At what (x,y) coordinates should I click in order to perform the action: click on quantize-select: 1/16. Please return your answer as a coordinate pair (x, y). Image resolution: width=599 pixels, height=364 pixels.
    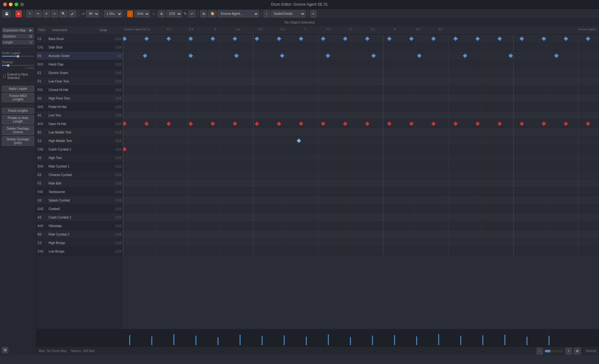
    Looking at the image, I should click on (174, 14).